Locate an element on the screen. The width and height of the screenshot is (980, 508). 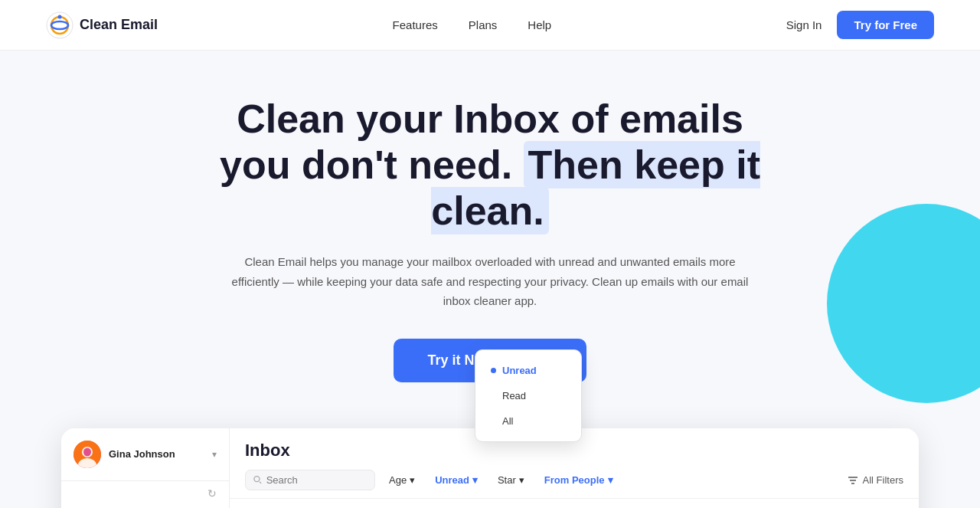
star-label: Star is located at coordinates (507, 480).